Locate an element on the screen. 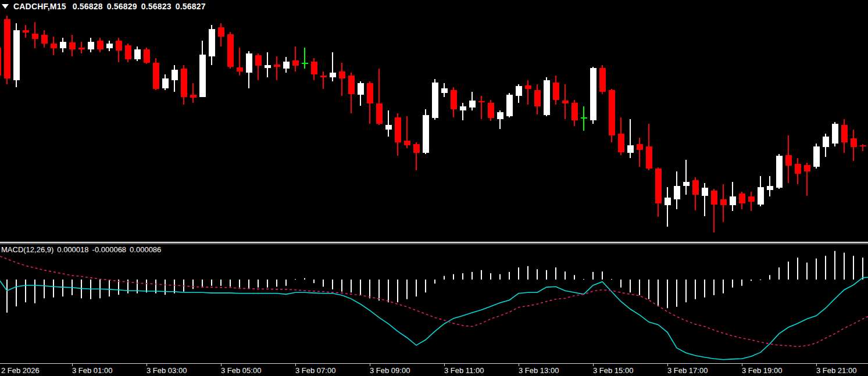 The image size is (868, 376). indicator-value-histogram: 0.000086 is located at coordinates (145, 250).